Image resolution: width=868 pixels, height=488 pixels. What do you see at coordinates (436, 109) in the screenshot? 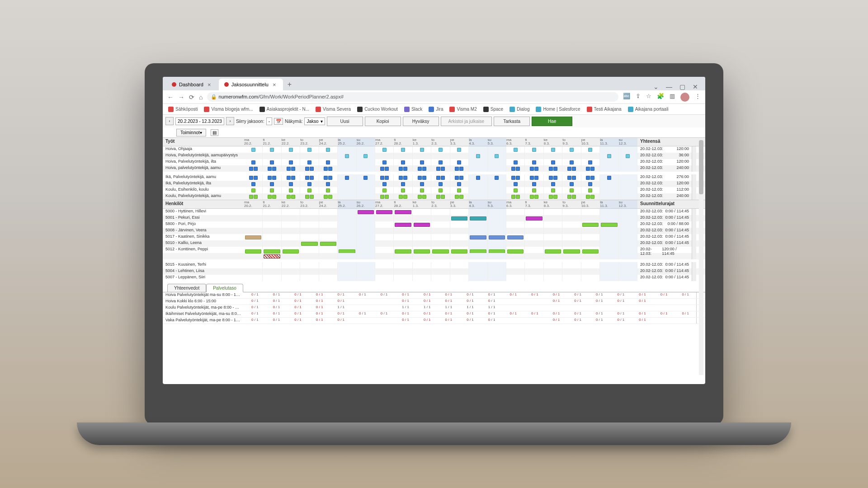
I see `bookmark-item: Jira` at bounding box center [436, 109].